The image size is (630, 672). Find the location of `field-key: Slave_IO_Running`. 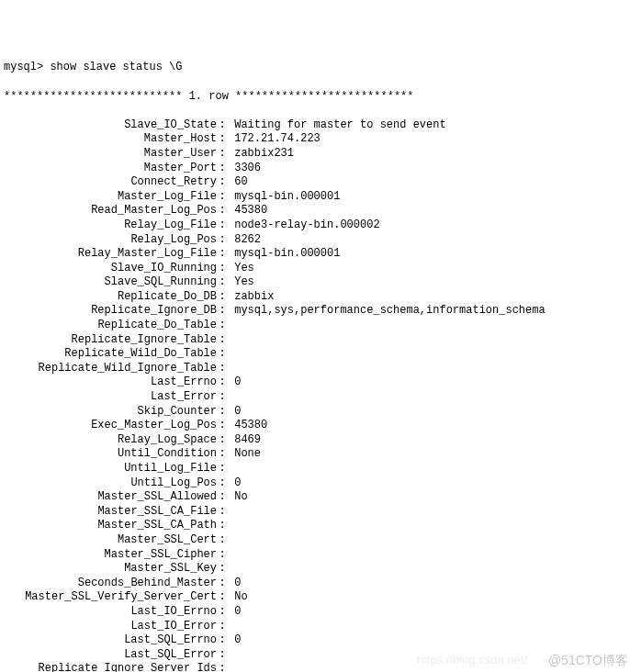

field-key: Slave_IO_Running is located at coordinates (110, 269).